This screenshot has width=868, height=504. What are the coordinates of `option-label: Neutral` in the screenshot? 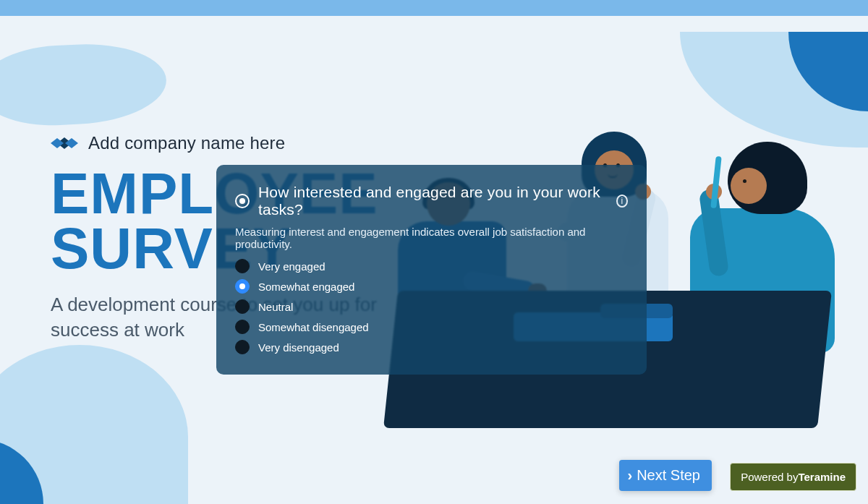 It's located at (276, 307).